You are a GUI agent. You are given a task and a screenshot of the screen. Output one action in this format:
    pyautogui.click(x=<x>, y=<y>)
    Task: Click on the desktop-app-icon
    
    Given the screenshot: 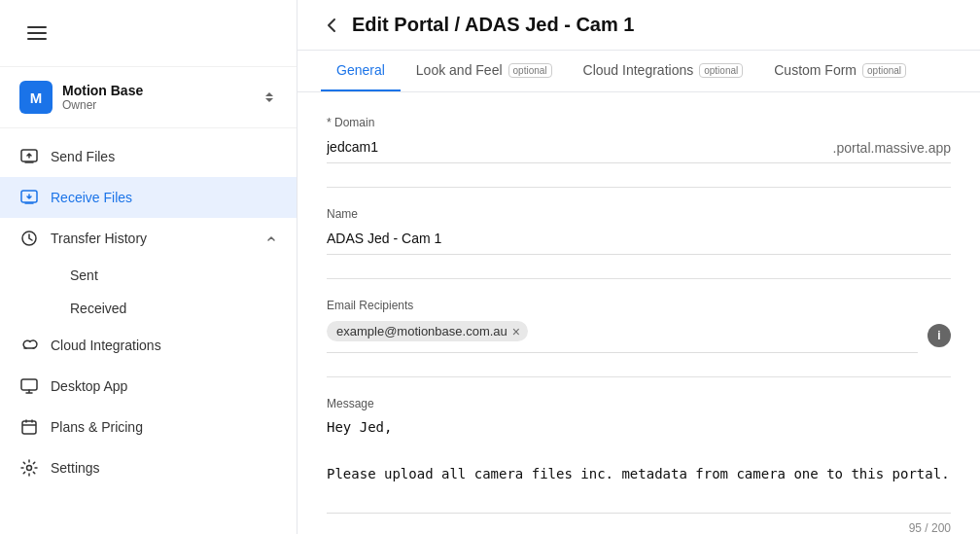 What is the action you would take?
    pyautogui.click(x=29, y=386)
    